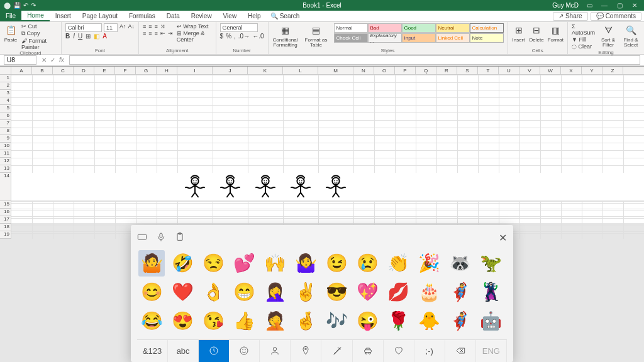 The height and width of the screenshot is (362, 644). Describe the element at coordinates (584, 30) in the screenshot. I see `autosum-button: Σ AutoSum` at that location.